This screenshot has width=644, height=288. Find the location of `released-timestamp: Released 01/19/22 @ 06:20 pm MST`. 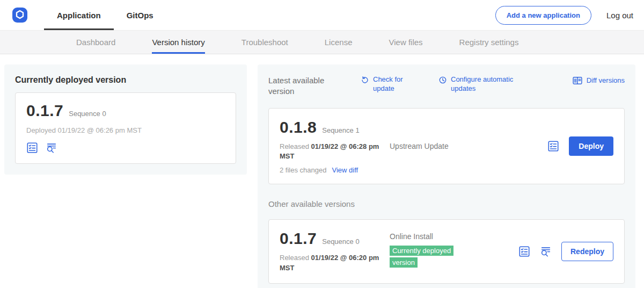

released-timestamp: Released 01/19/22 @ 06:20 pm MST is located at coordinates (331, 263).